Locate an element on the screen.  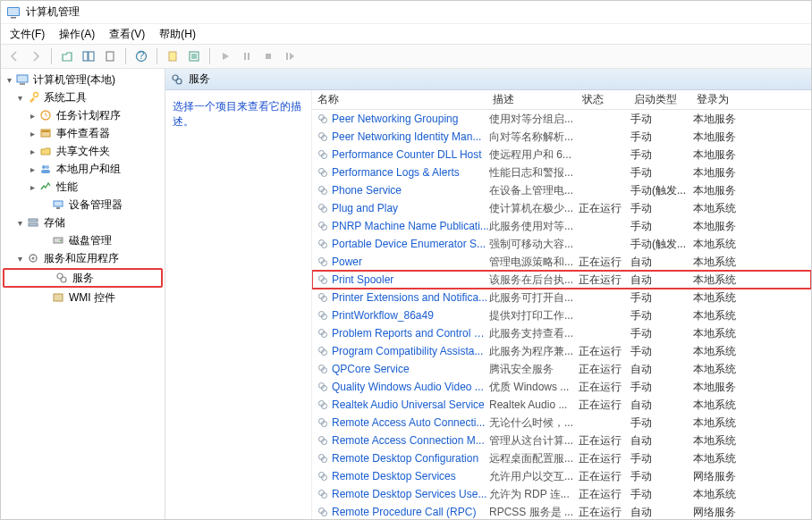
help-button: ? is located at coordinates (141, 56).